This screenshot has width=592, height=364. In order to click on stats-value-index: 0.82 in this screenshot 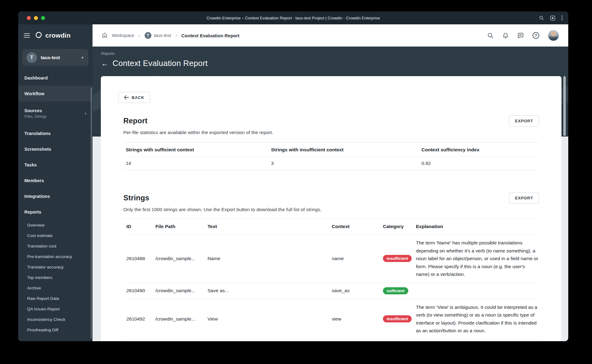, I will do `click(480, 163)`.